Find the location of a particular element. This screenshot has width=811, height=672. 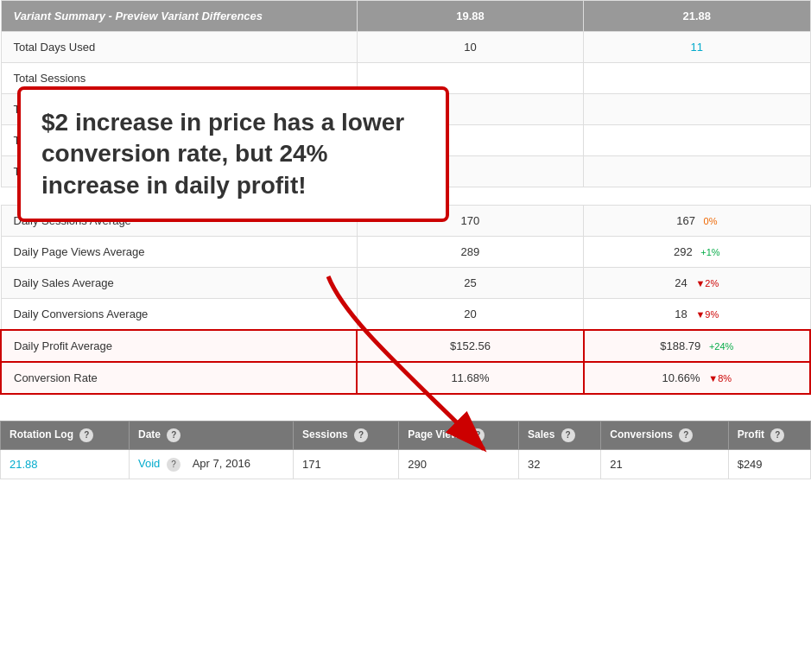

log-conversions: 21 is located at coordinates (665, 465).